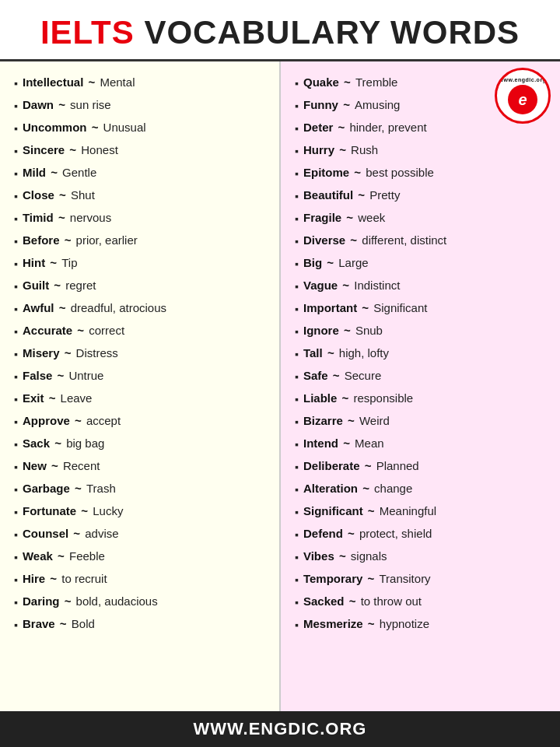  I want to click on vocab-def: Lucky, so click(107, 510).